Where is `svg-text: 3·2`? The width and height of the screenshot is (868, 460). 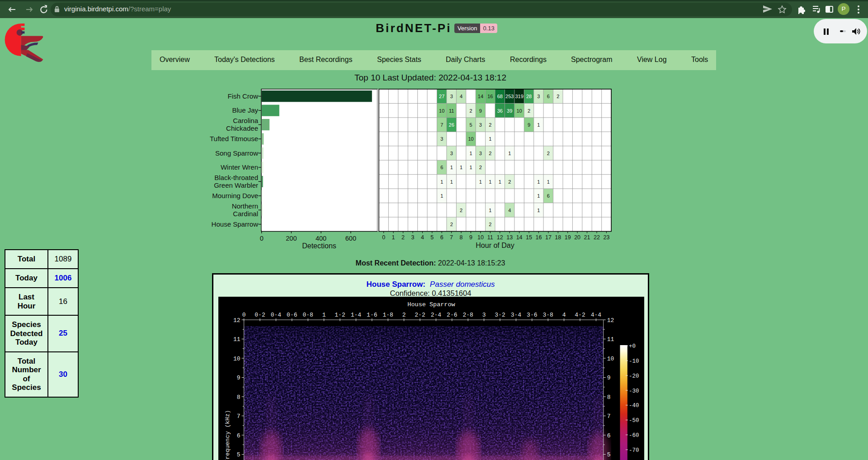 svg-text: 3·2 is located at coordinates (500, 315).